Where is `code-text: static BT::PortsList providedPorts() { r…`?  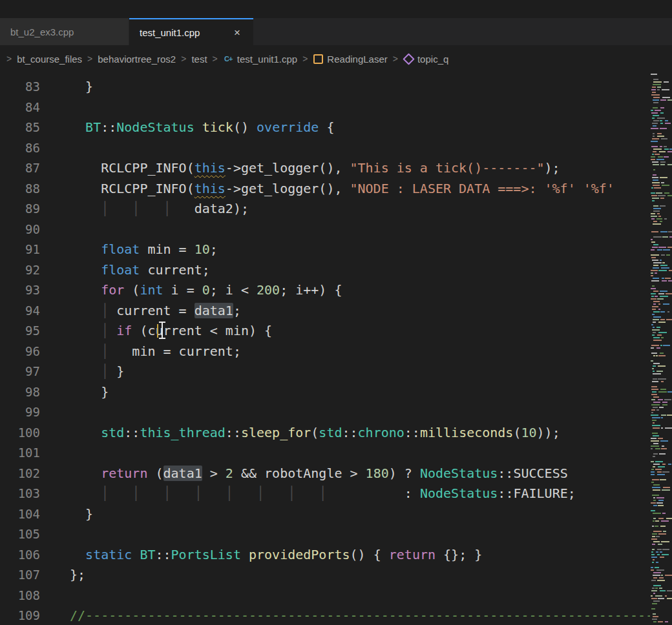 code-text: static BT::PortsList providedPorts() { r… is located at coordinates (261, 555).